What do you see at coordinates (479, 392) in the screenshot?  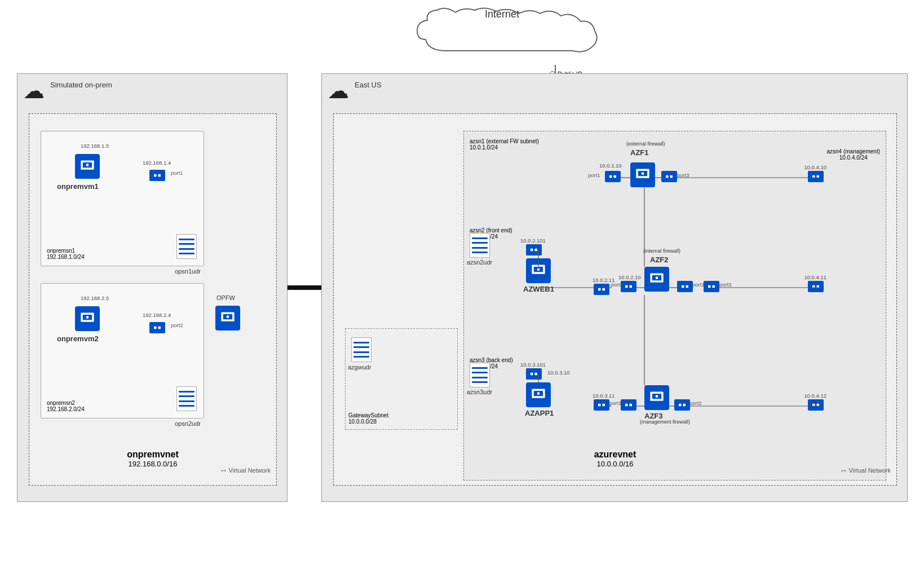 I see `azsn3udr-label: azsn3udr` at bounding box center [479, 392].